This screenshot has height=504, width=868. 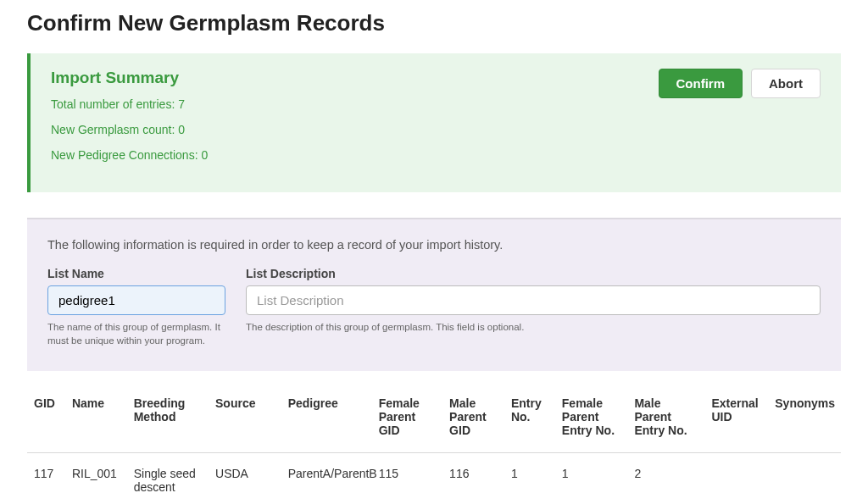 I want to click on cell-synonyms, so click(x=804, y=479).